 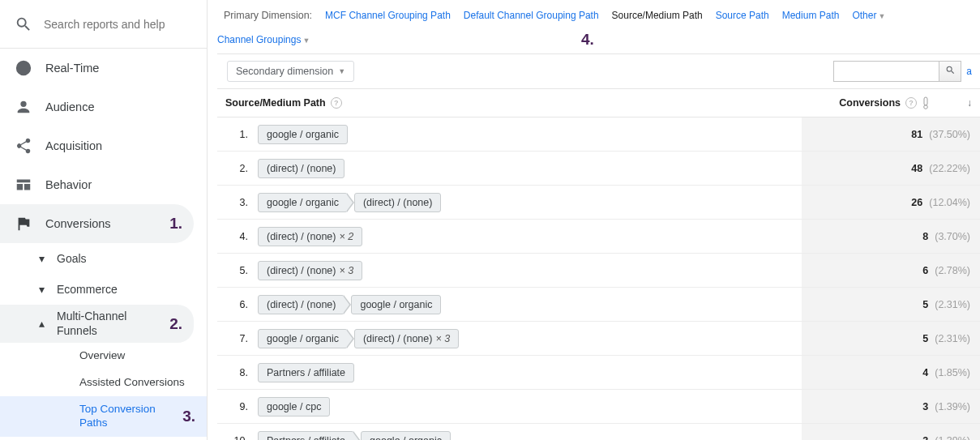 What do you see at coordinates (104, 417) in the screenshot?
I see `leaf-top-conversion-paths: Top Conversion Paths 3.` at bounding box center [104, 417].